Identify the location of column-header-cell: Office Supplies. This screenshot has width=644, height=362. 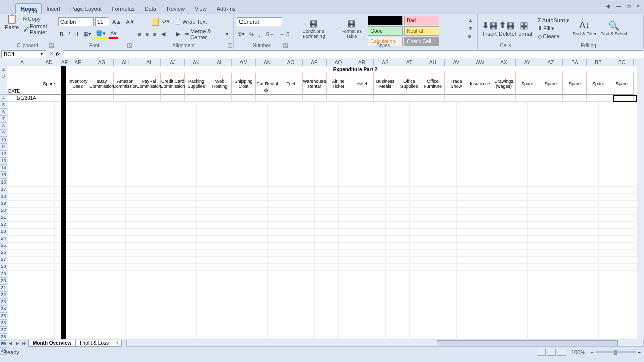
(410, 84).